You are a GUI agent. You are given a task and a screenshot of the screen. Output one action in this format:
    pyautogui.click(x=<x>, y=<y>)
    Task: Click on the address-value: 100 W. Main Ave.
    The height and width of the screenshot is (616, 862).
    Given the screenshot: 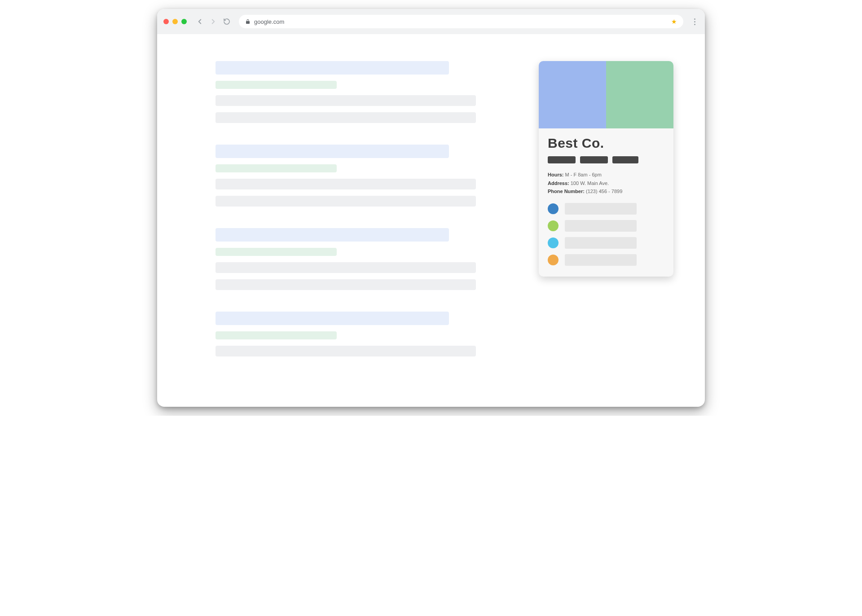 What is the action you would take?
    pyautogui.click(x=590, y=183)
    